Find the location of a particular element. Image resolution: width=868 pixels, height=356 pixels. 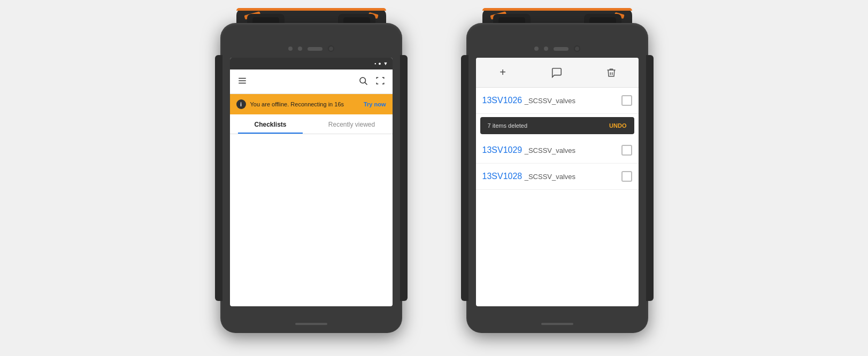

status-circle-icon: ● is located at coordinates (380, 64).